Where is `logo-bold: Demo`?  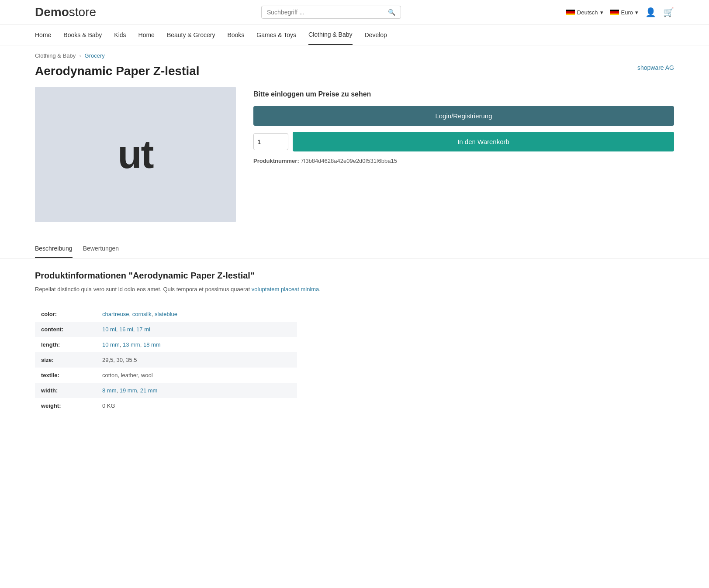 logo-bold: Demo is located at coordinates (52, 12).